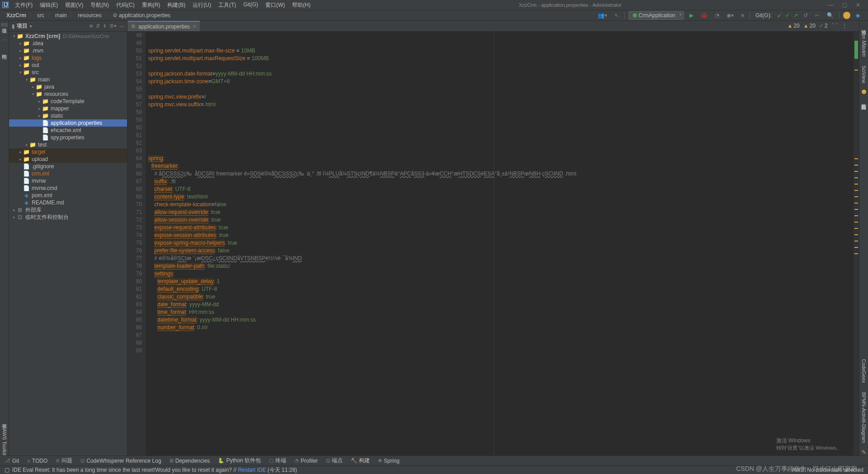 This screenshot has height=474, width=868. What do you see at coordinates (68, 152) in the screenshot?
I see `tree-row: ▸📁target` at bounding box center [68, 152].